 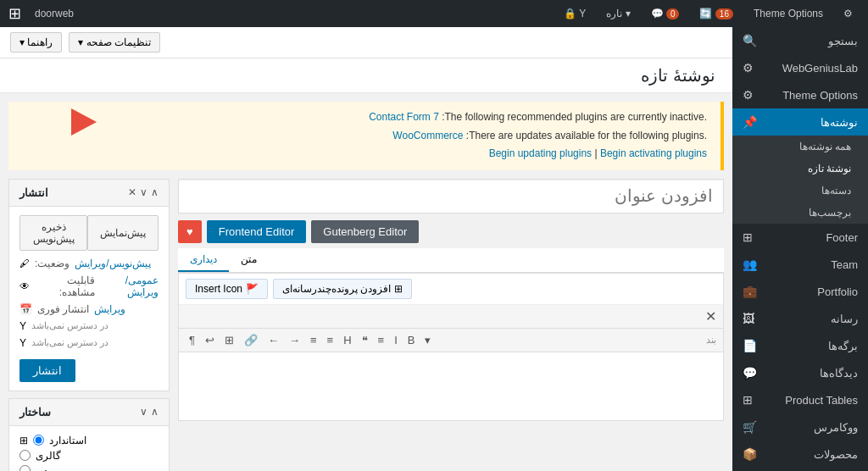 What do you see at coordinates (800, 469) in the screenshot?
I see `sidebar-item-analytics: تجربه و تحلیل 📊` at bounding box center [800, 469].